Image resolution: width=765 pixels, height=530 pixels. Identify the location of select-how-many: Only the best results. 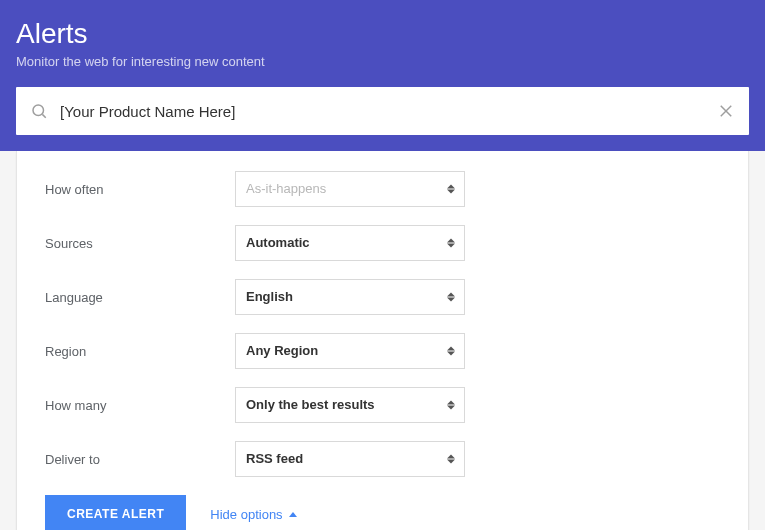
(350, 405).